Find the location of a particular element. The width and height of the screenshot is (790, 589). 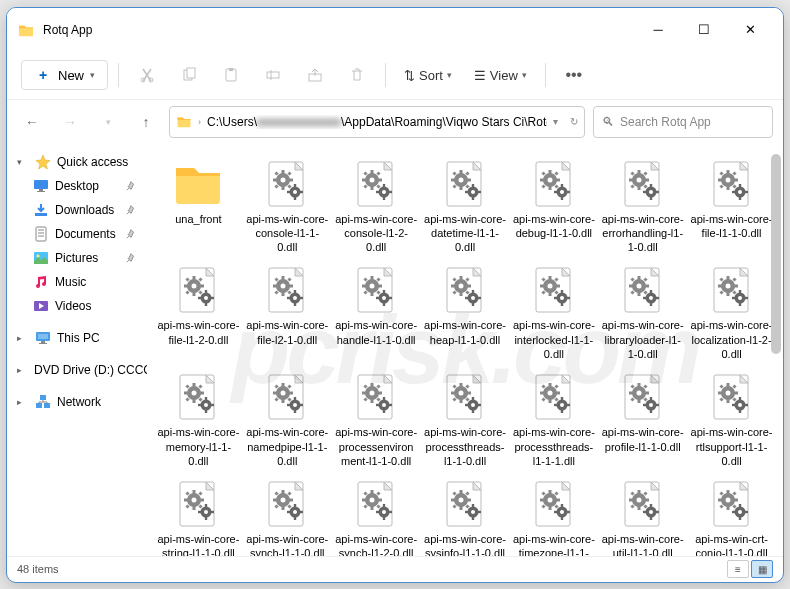

sidebar-item-music: Music is located at coordinates (77, 282).